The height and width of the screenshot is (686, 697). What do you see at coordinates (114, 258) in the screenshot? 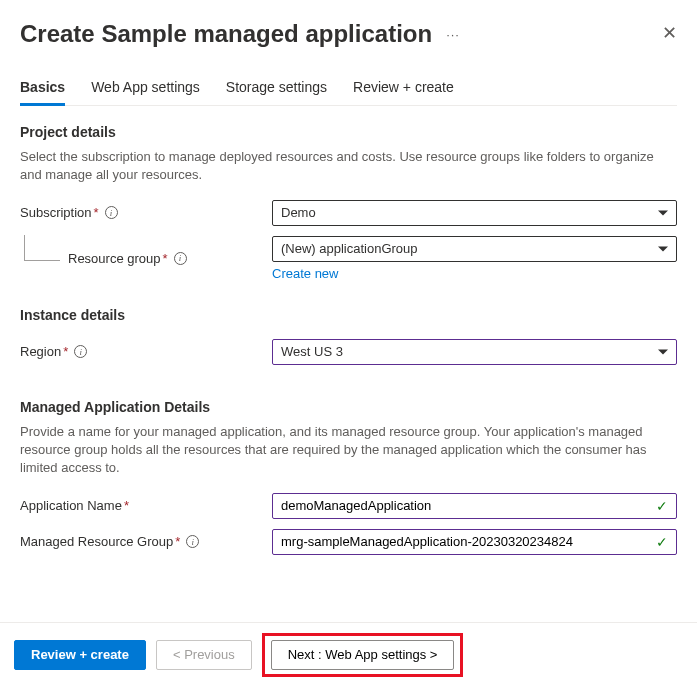
I see `resource-group-label: Resource group` at bounding box center [114, 258].